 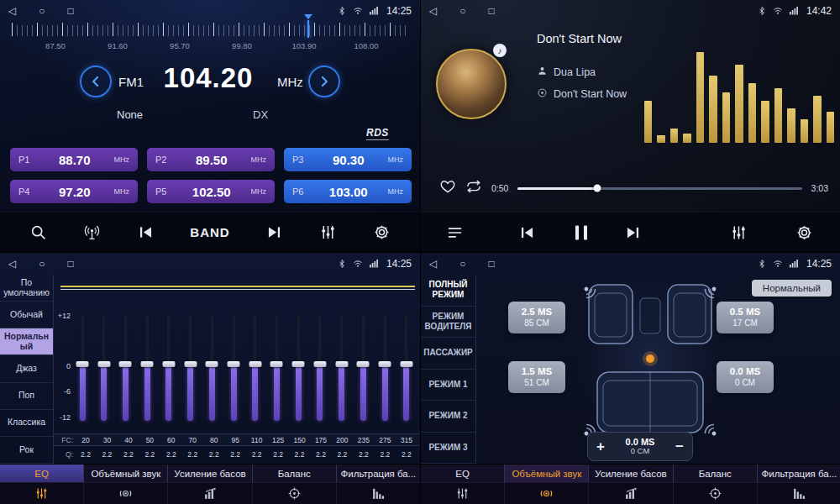 I want to click on delay-rear-left: 1.5 MS 51 CM, so click(x=537, y=377).